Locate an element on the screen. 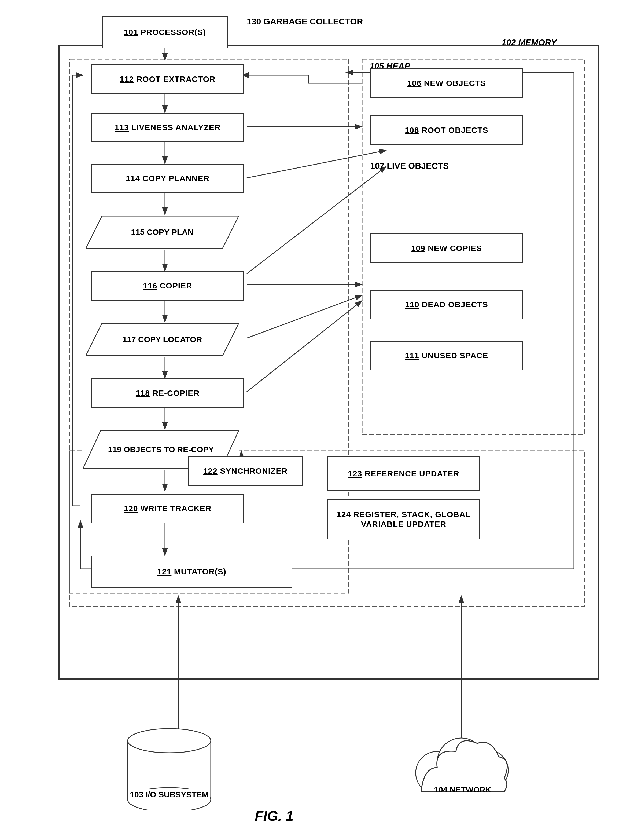 The width and height of the screenshot is (630, 840). copy-planner-box: 114 COPY PLANNER is located at coordinates (168, 178).